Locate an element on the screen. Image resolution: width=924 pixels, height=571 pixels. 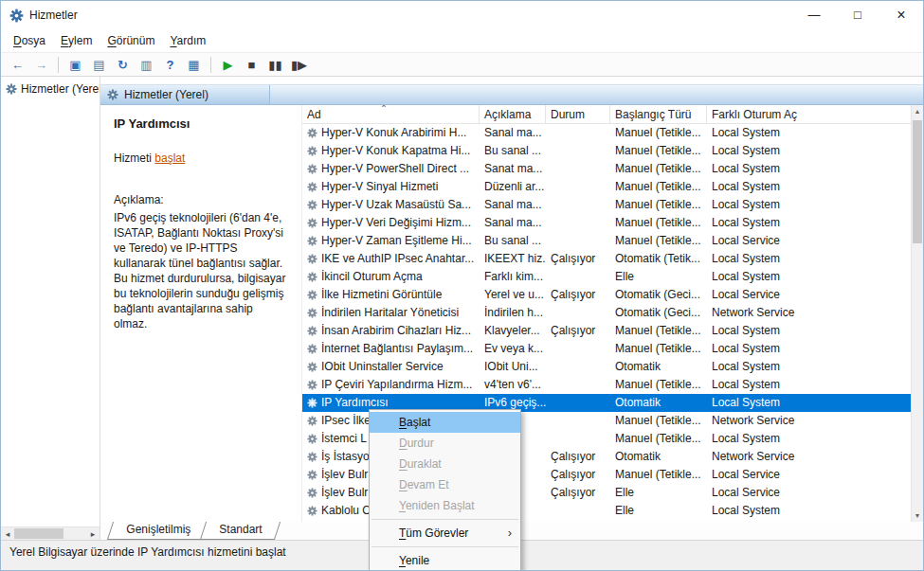
service-name-cell: İnternet Bağlantısı Paylaşım... is located at coordinates (390, 348).